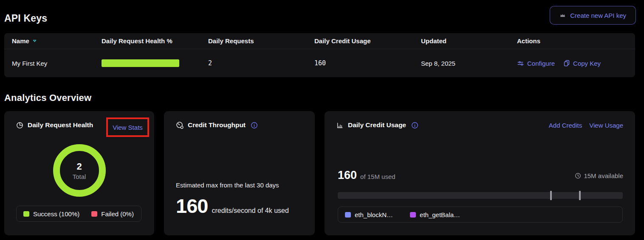  What do you see at coordinates (261, 63) in the screenshot?
I see `daily-requests-cell: 2` at bounding box center [261, 63].